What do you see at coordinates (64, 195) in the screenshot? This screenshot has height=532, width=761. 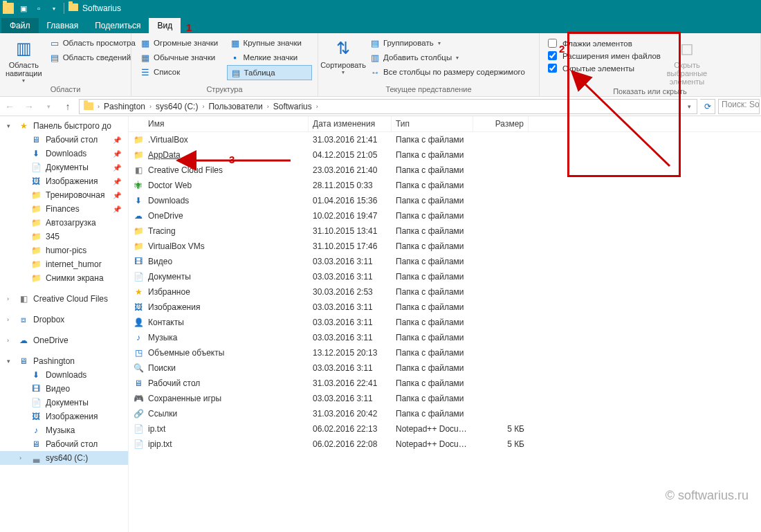 I see `nav-item: 📁Тренировочная📌` at bounding box center [64, 195].